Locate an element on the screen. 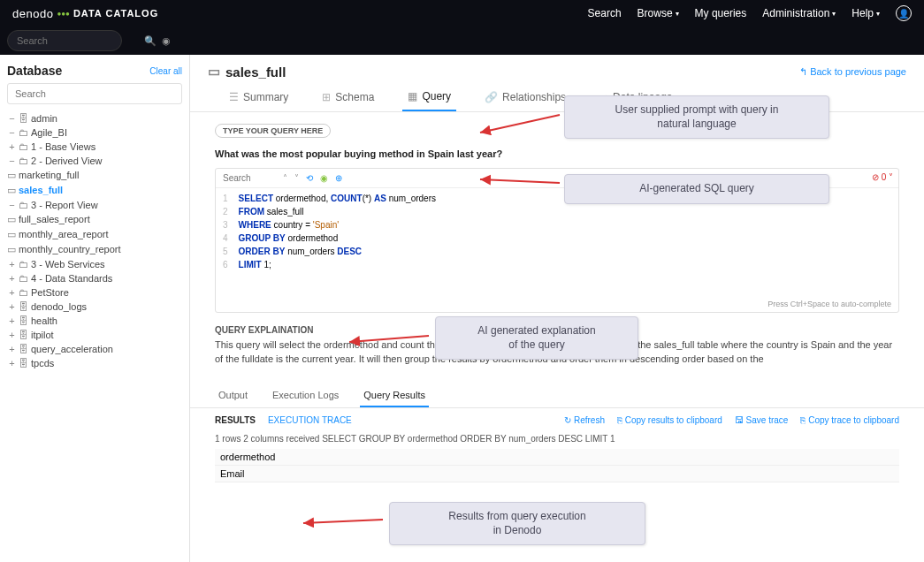 The height and width of the screenshot is (562, 924). type-query-label: TYPE YOUR QUERY HERE is located at coordinates (272, 131).